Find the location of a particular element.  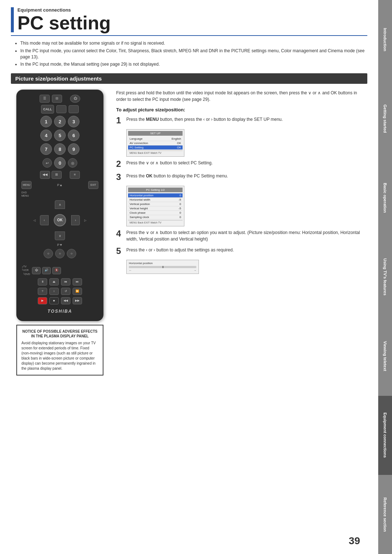

num-row-4: ↩ 0 ◎ is located at coordinates (60, 163).